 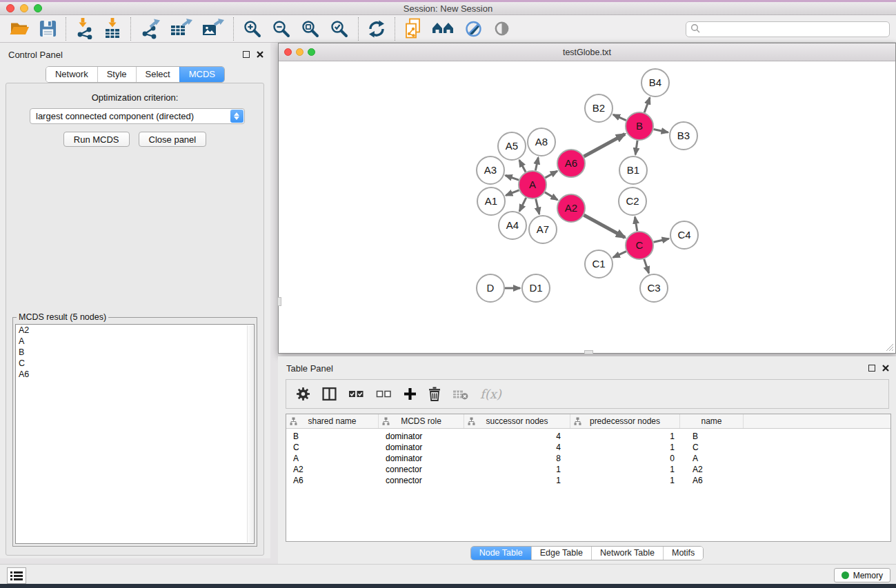 I want to click on import-network-icon, so click(x=84, y=29).